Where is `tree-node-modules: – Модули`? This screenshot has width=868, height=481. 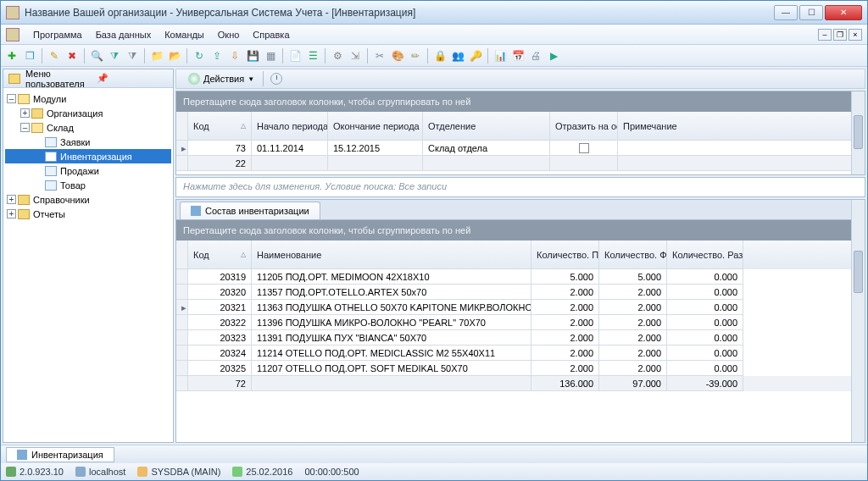
tree-node-modules: – Модули is located at coordinates (88, 98).